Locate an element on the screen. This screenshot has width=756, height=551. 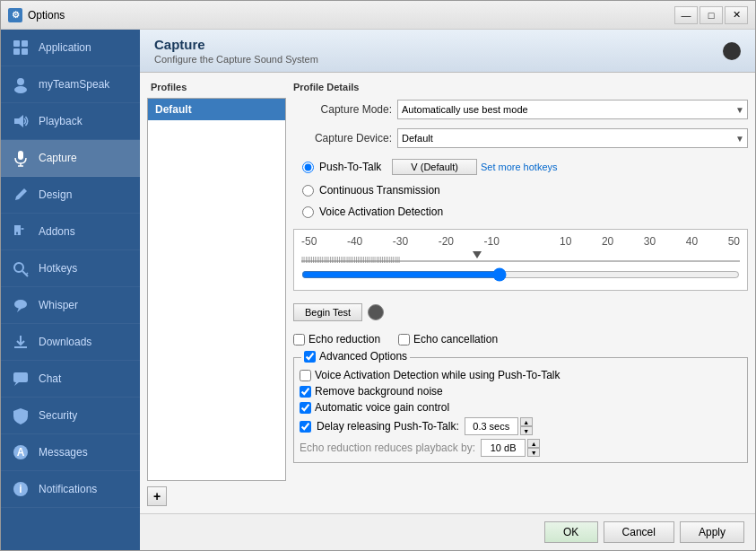
delay-spin-input is located at coordinates (491, 426).